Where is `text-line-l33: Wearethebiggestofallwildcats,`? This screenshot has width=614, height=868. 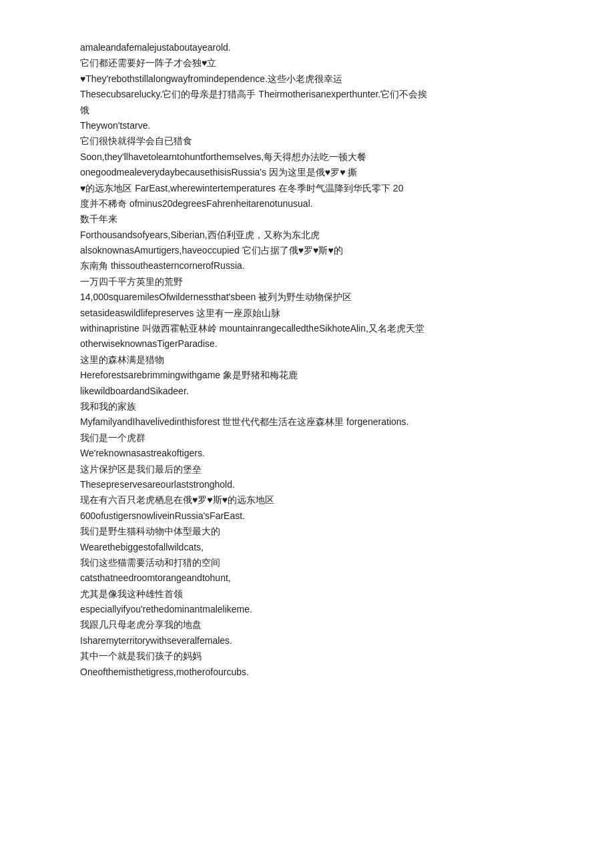 text-line-l33: Wearethebiggestofallwildcats, is located at coordinates (307, 547).